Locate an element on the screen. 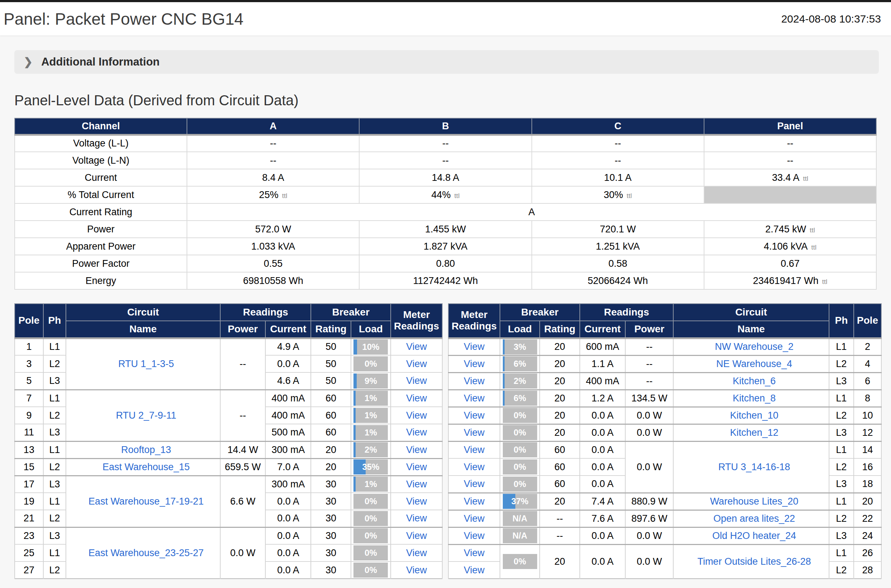  circuit-name-link: Kitchen_12 is located at coordinates (754, 433).